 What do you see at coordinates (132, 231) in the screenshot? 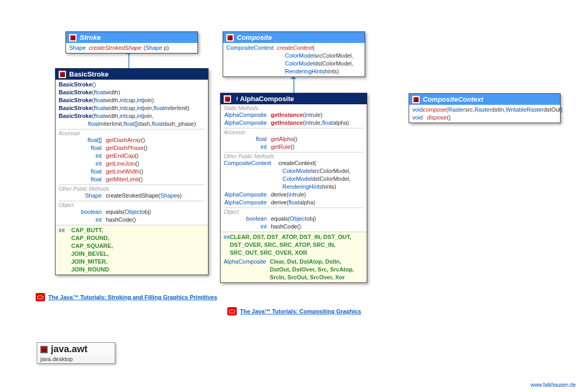
I see `const-row: intCAP_BUTT,` at bounding box center [132, 231].